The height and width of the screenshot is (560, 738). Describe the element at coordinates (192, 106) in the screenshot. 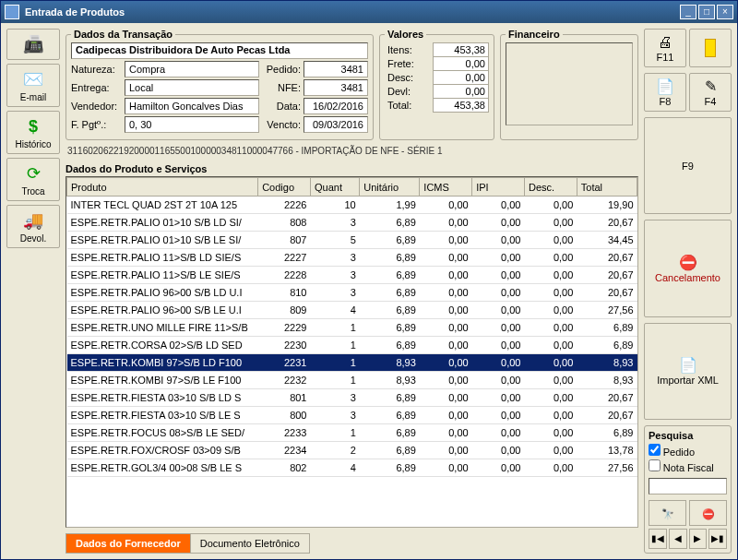

I see `vendedor-field: Hamilton Goncalves Dias Ju` at that location.